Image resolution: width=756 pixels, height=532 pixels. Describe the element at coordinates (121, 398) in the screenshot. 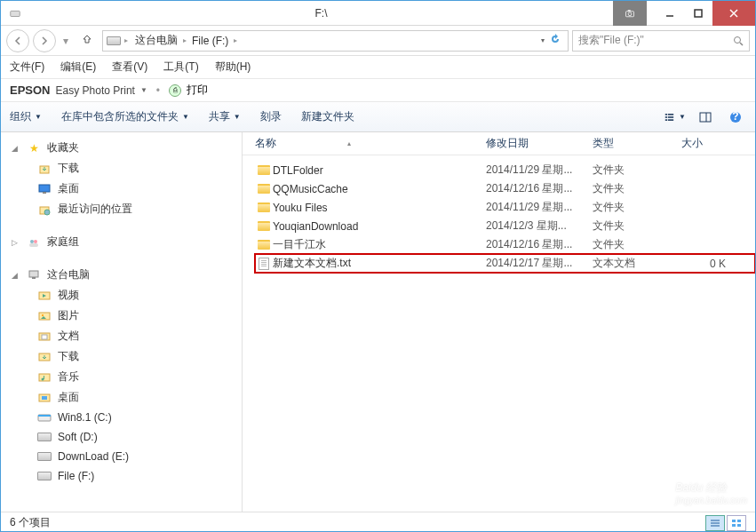

I see `tree-desktop2: 桌面` at that location.